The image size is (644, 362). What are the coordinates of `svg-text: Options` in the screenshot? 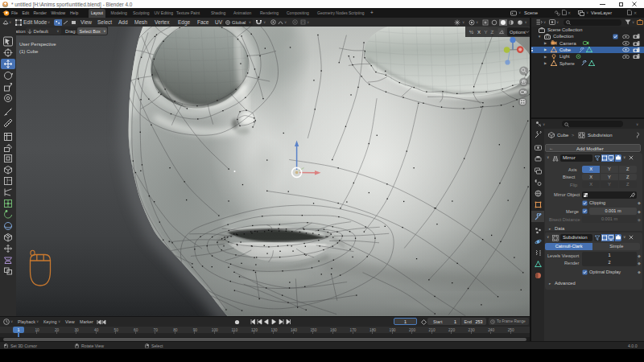 It's located at (518, 32).